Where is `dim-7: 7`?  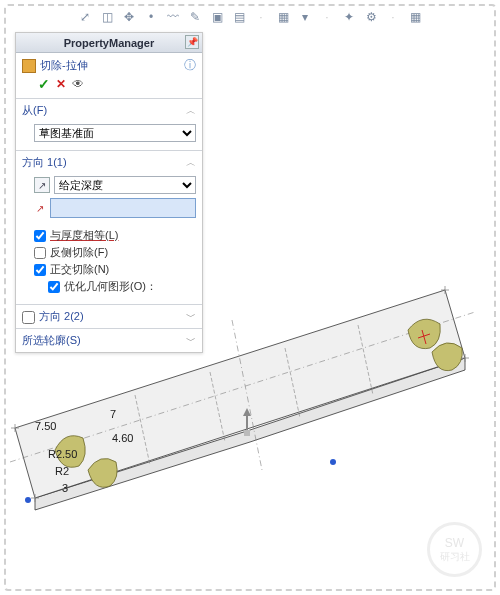 dim-7: 7 is located at coordinates (113, 414).